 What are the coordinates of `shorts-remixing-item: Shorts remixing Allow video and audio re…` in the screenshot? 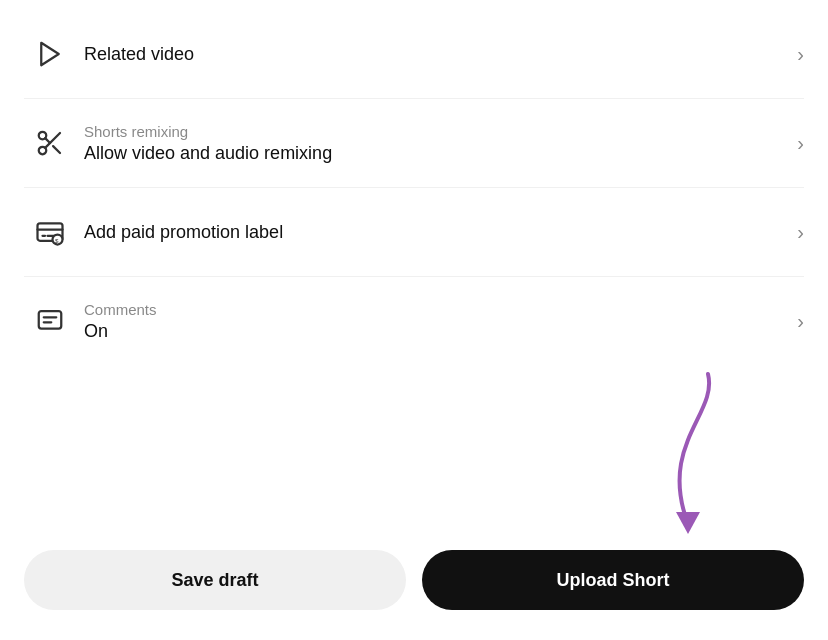 It's located at (414, 144).